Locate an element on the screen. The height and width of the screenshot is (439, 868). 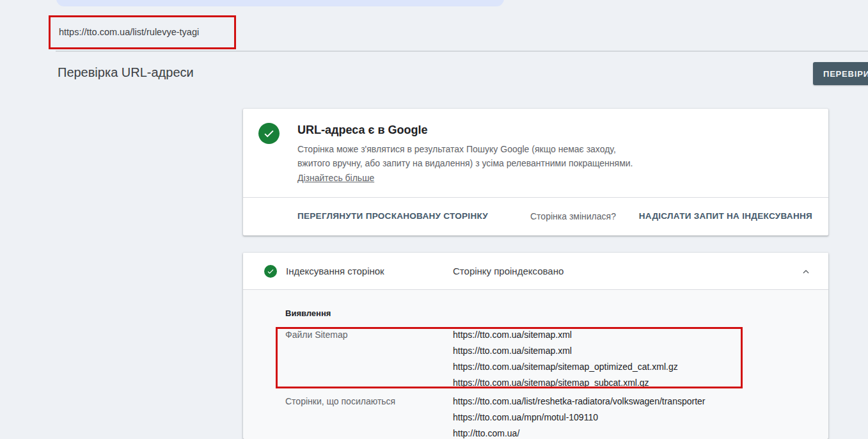
sitemaps-values: https://tto.com.ua/sitemap.xml https://t… is located at coordinates (565, 359).